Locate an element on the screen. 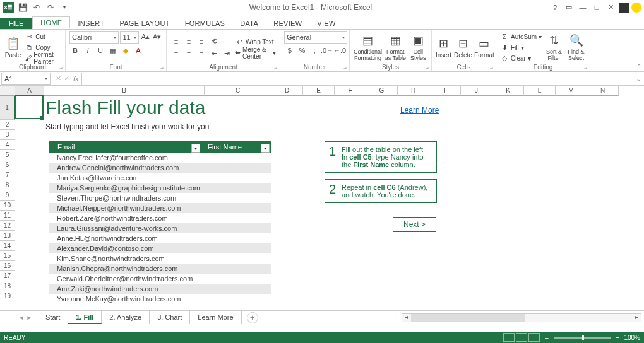  number-format-combo: General▾ is located at coordinates (316, 37).